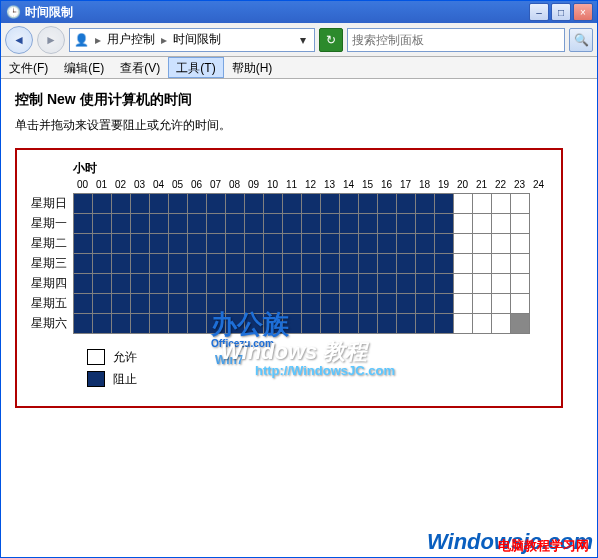 This screenshot has height=558, width=598. Describe the element at coordinates (456, 40) in the screenshot. I see `search-input` at that location.